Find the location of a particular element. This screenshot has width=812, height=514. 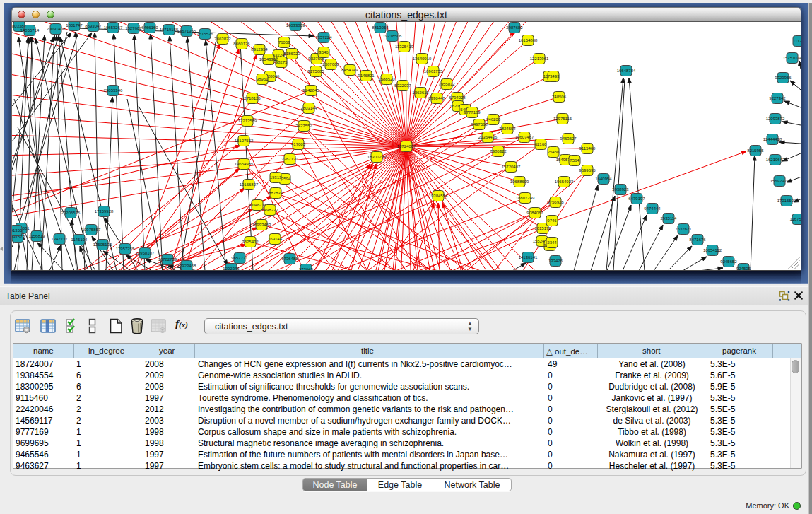

svg-text: 3175685 is located at coordinates (316, 71).